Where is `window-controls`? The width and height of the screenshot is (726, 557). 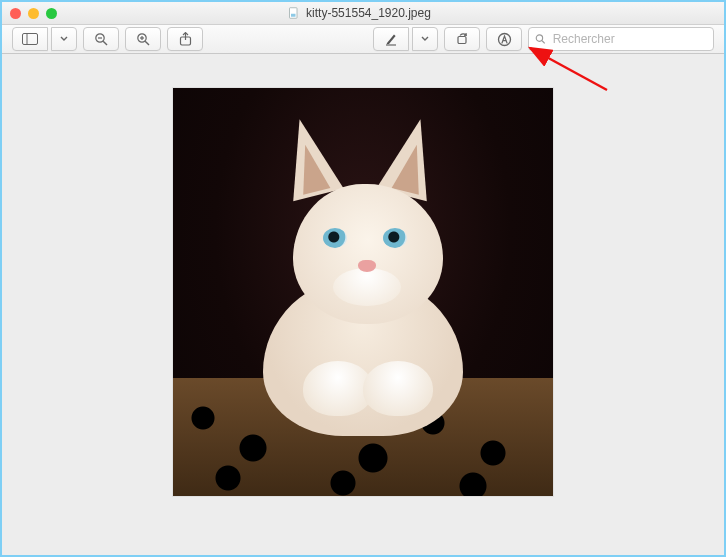 window-controls is located at coordinates (34, 14).